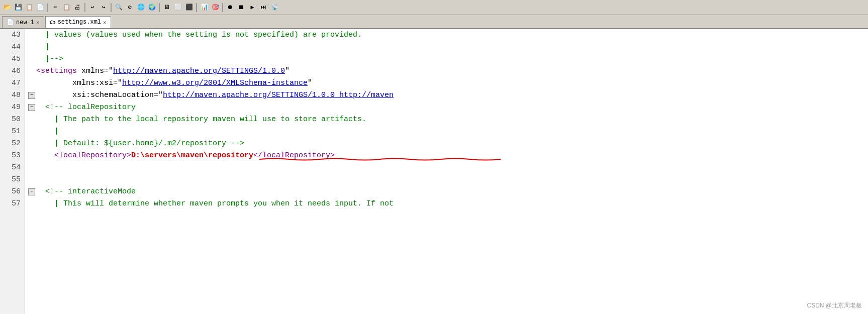 This screenshot has height=314, width=868. I want to click on line-number-51: 51, so click(12, 132).